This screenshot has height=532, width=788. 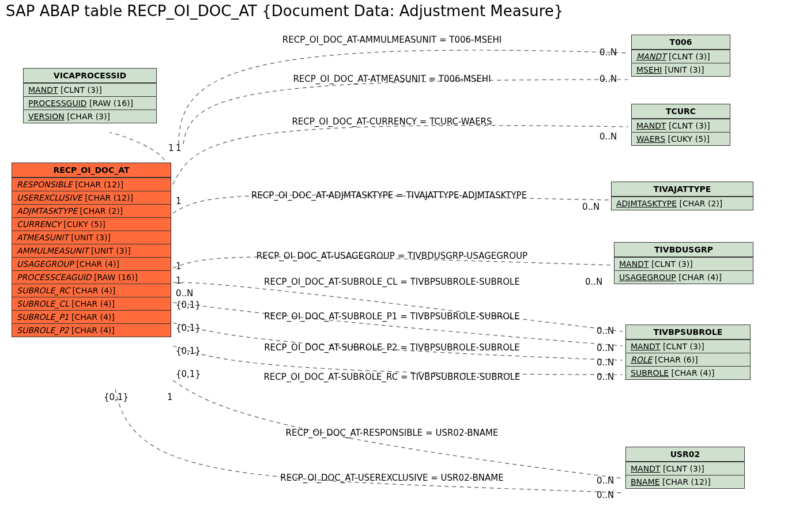 What do you see at coordinates (392, 122) in the screenshot?
I see `relation-label: RECP_OI_DOC_AT-CURRENCY = TCURC-WAERS` at bounding box center [392, 122].